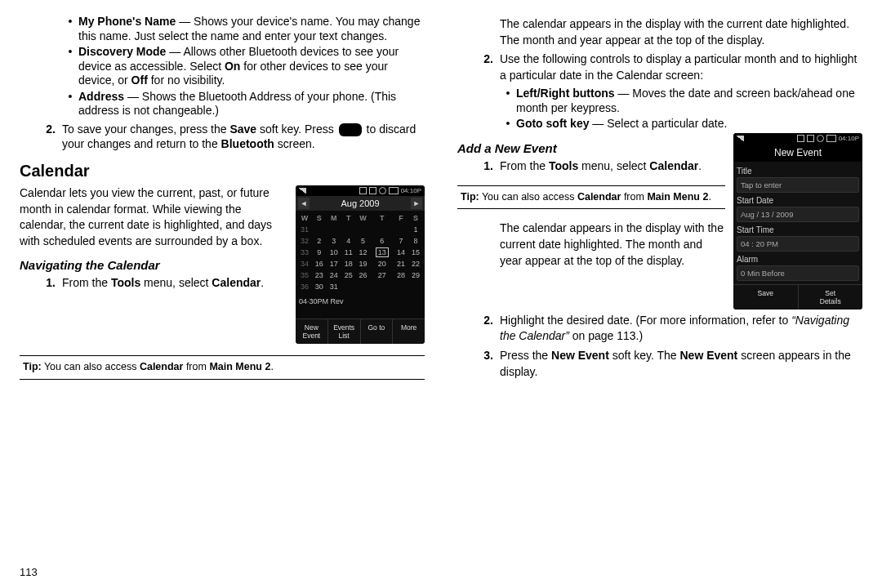 Image resolution: width=882 pixels, height=588 pixels. I want to click on bullet-text: Goto soft key — Select a particular date…, so click(621, 124).